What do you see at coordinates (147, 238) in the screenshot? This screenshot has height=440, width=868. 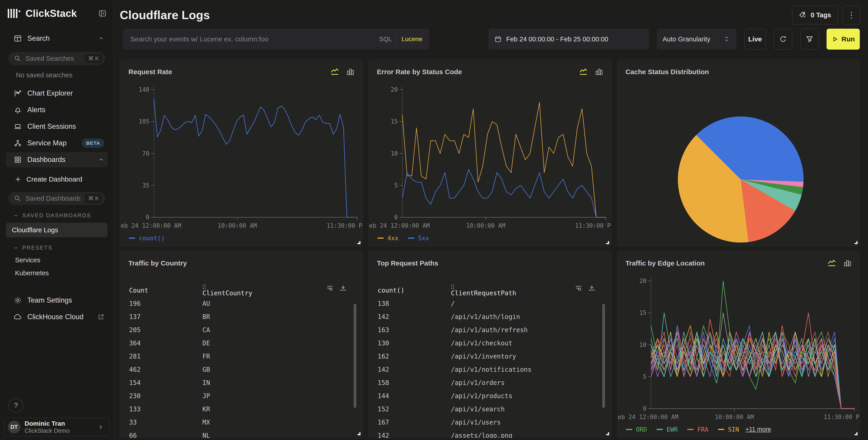 I see `legend-item: count()` at bounding box center [147, 238].